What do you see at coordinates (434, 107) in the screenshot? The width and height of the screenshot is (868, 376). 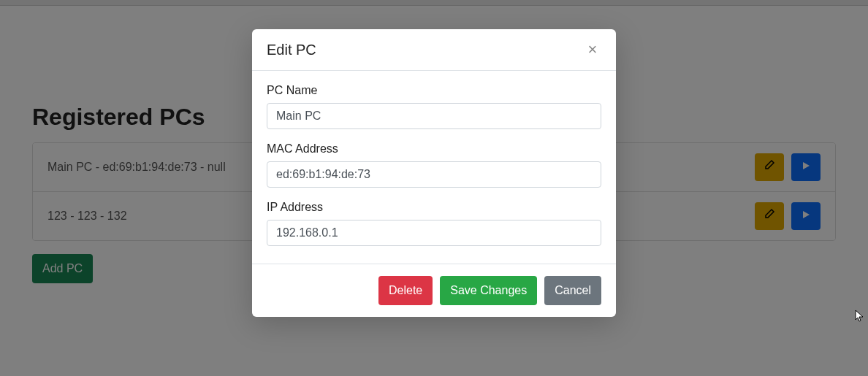 I see `form-group-pc-name: PC Name` at bounding box center [434, 107].